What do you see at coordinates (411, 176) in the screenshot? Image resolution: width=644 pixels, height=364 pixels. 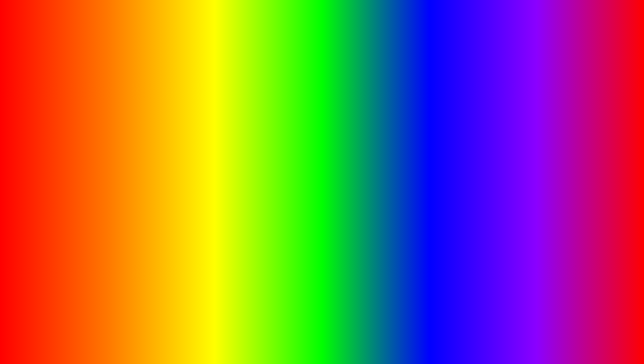 I see `start-player-farm-toggle` at bounding box center [411, 176].